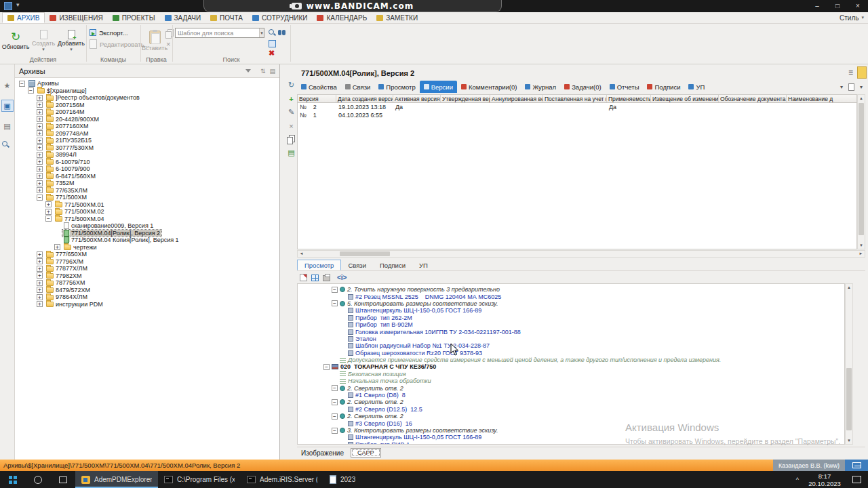 This screenshot has width=868, height=488. What do you see at coordinates (183, 18) in the screenshot?
I see `menu-tab-tasks: ЗАДАЧИ` at bounding box center [183, 18].